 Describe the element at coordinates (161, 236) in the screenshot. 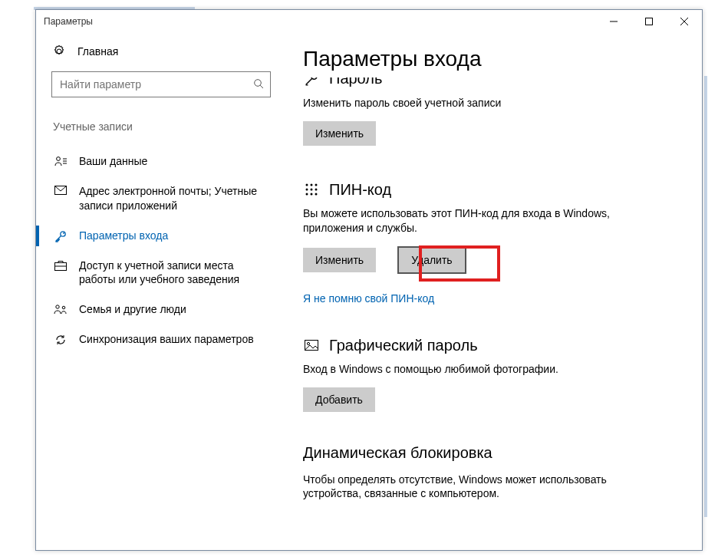

I see `sidebar-item-signin-options: Параметры входа` at that location.